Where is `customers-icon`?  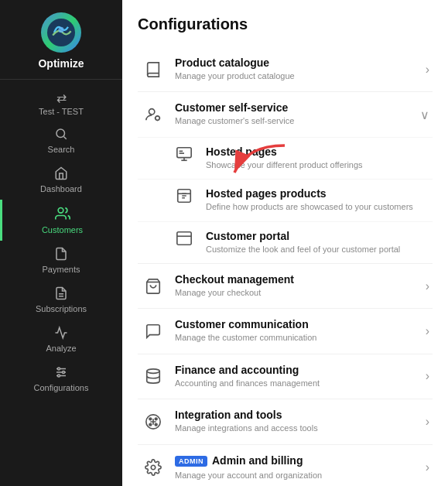
customers-icon is located at coordinates (63, 215).